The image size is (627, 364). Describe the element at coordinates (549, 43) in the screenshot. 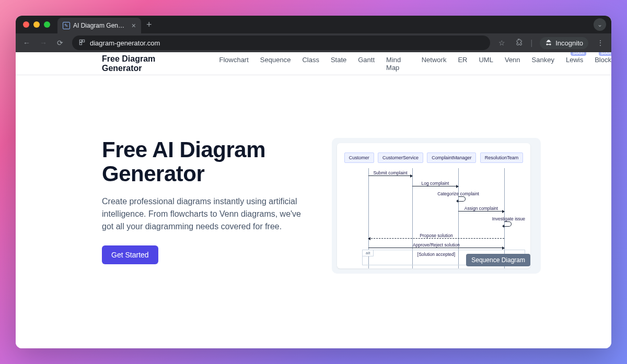

I see `incognito-icon` at that location.